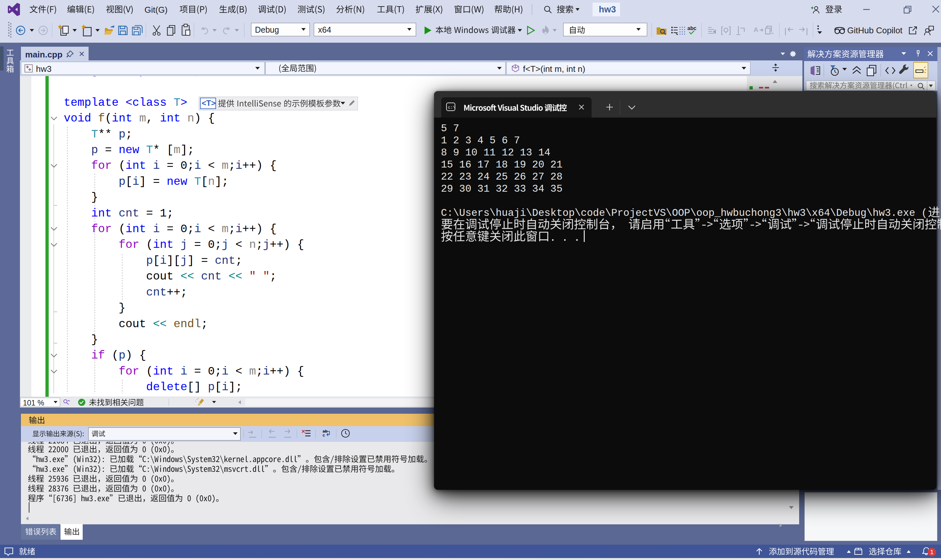 This screenshot has height=560, width=941. I want to click on svg-text: abc, so click(692, 28).